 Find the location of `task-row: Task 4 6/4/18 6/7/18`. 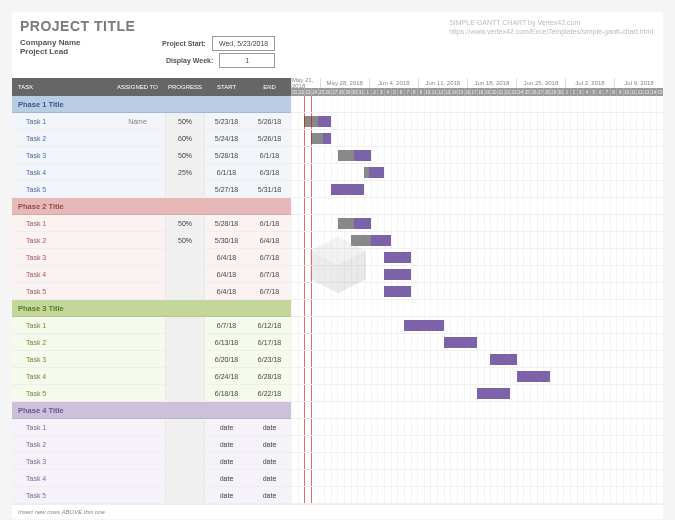

task-row: Task 4 6/4/18 6/7/18 is located at coordinates (152, 274).